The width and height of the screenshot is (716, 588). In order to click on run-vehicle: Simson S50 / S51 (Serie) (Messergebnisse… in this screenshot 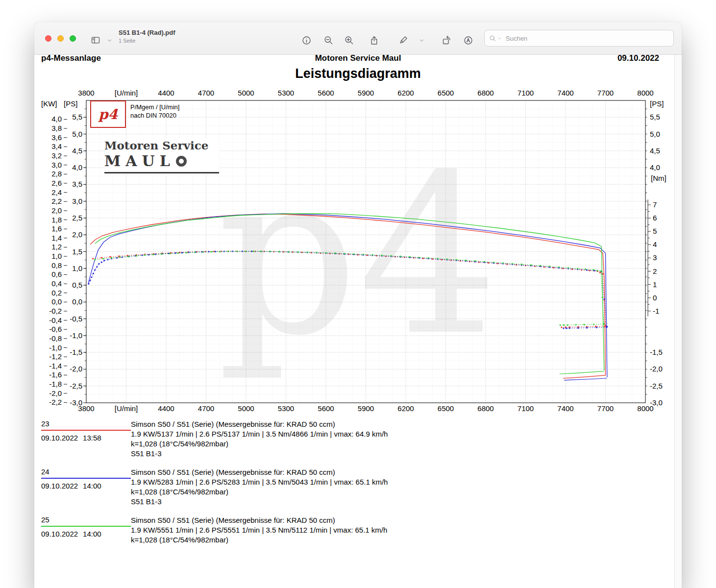, I will do `click(402, 520)`.